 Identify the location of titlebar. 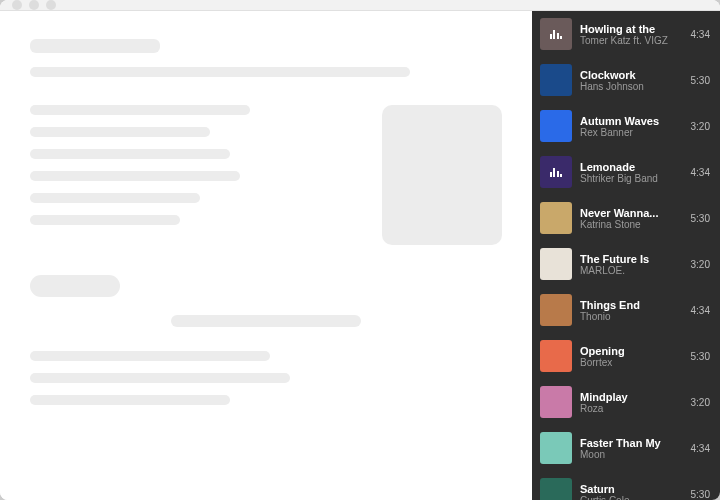
(360, 6).